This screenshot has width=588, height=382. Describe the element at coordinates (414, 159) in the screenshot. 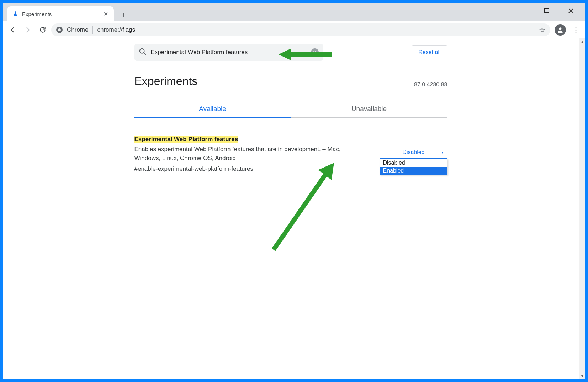

I see `flag-control: Disabled ▾ Disabled Enabled` at that location.